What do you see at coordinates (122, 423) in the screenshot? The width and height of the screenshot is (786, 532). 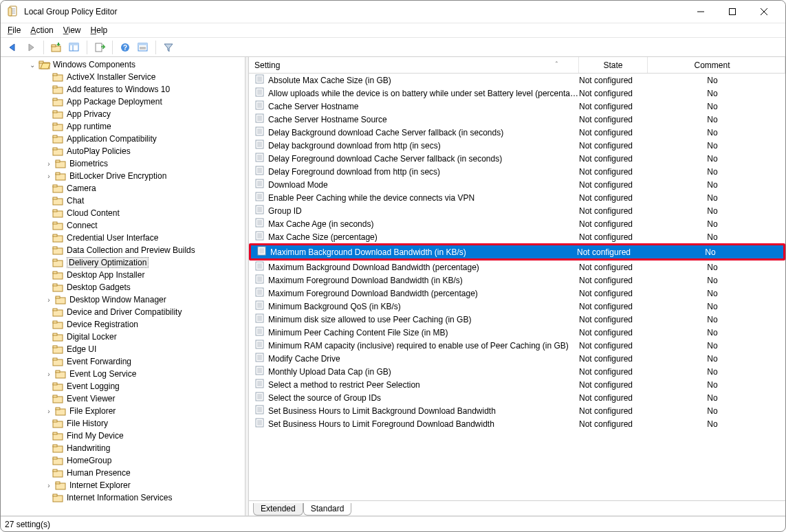 I see `tree-item: File History` at bounding box center [122, 423].